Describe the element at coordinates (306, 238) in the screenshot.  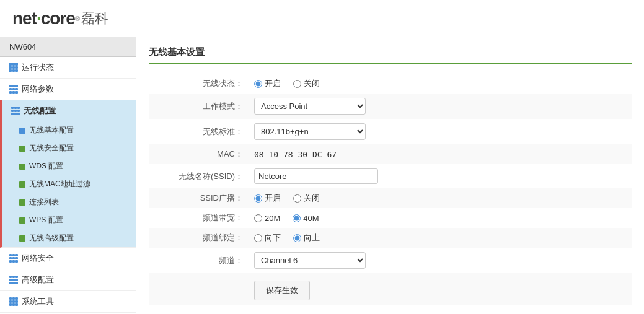
I see `radio-bind-up: 向上` at that location.